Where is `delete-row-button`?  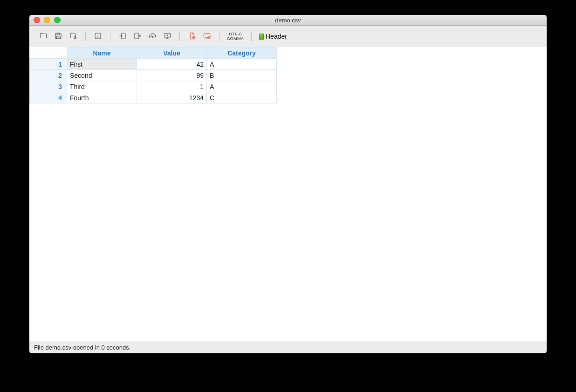 delete-row-button is located at coordinates (192, 36).